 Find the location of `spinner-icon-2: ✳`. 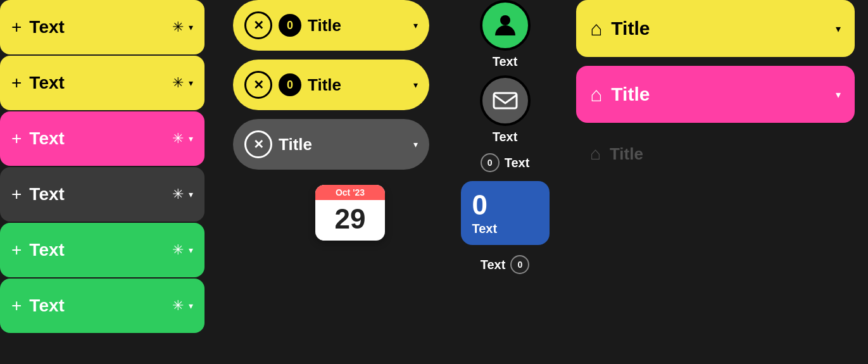

spinner-icon-2: ✳ is located at coordinates (178, 139).